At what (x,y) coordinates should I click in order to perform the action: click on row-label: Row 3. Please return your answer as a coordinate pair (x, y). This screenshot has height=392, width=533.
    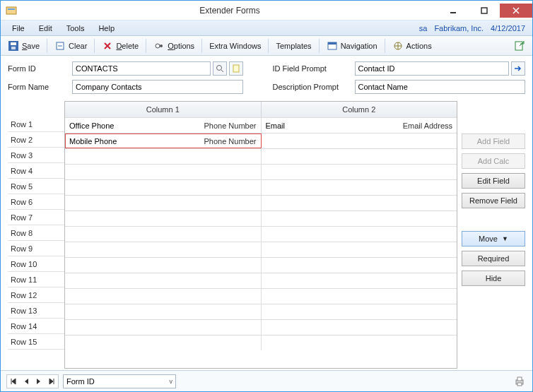
    Looking at the image, I should click on (36, 155).